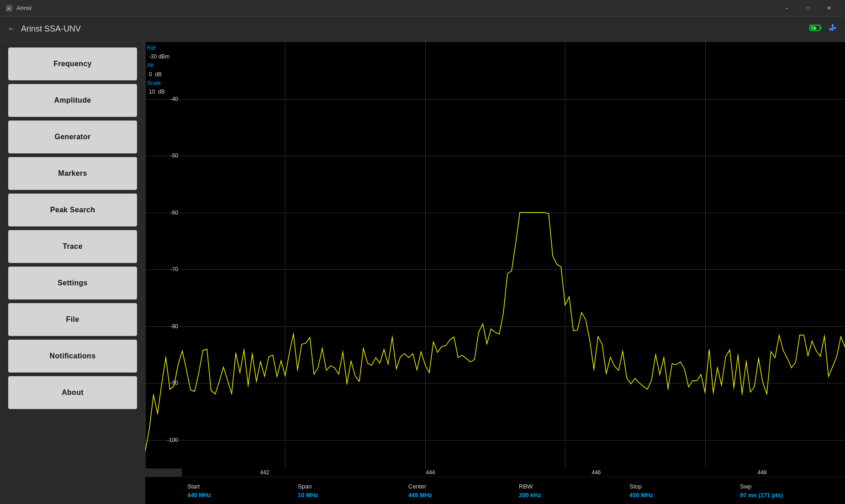  What do you see at coordinates (348, 491) in the screenshot?
I see `span-section: Span 10 MHz` at bounding box center [348, 491].